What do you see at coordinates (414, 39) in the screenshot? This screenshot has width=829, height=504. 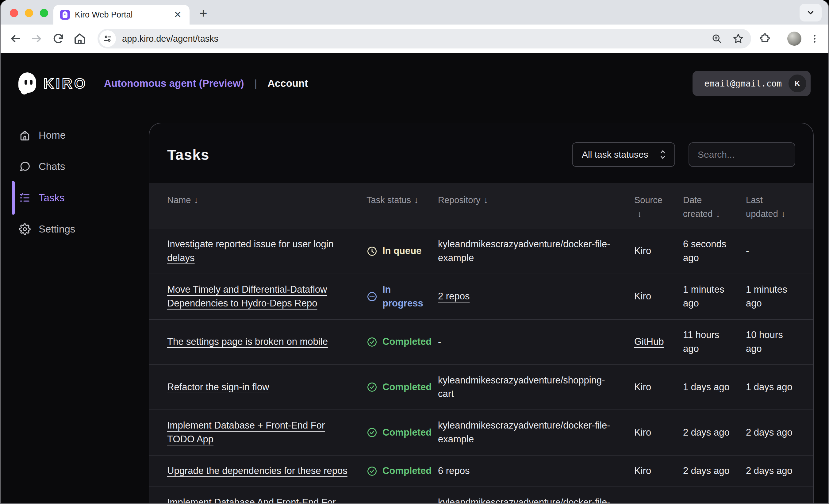 I see `browser-toolbar: app.kiro.dev/agent/tasks` at bounding box center [414, 39].